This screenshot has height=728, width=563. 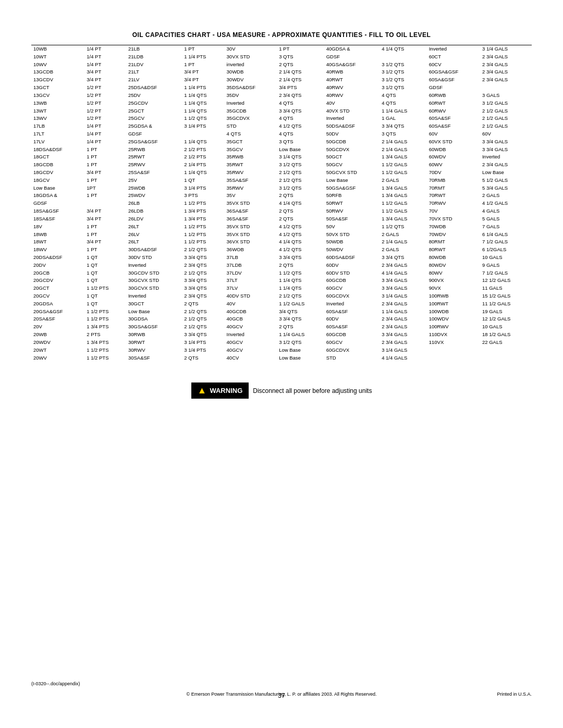 I want to click on table-row: 10WV1/4 PT 21LDV1 PT inverted2 QTS 40GSA…, so click(x=282, y=65).